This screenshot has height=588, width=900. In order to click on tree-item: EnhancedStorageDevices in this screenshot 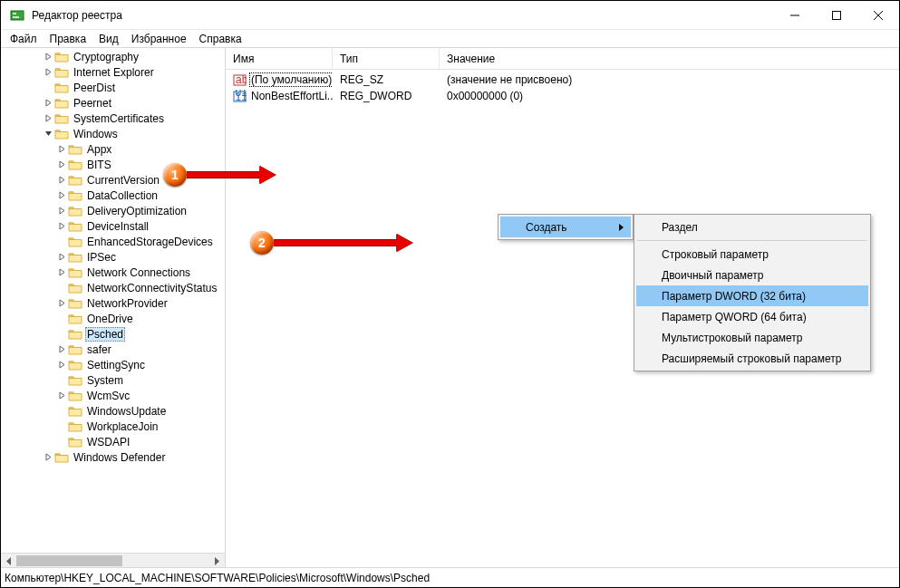, I will do `click(112, 241)`.